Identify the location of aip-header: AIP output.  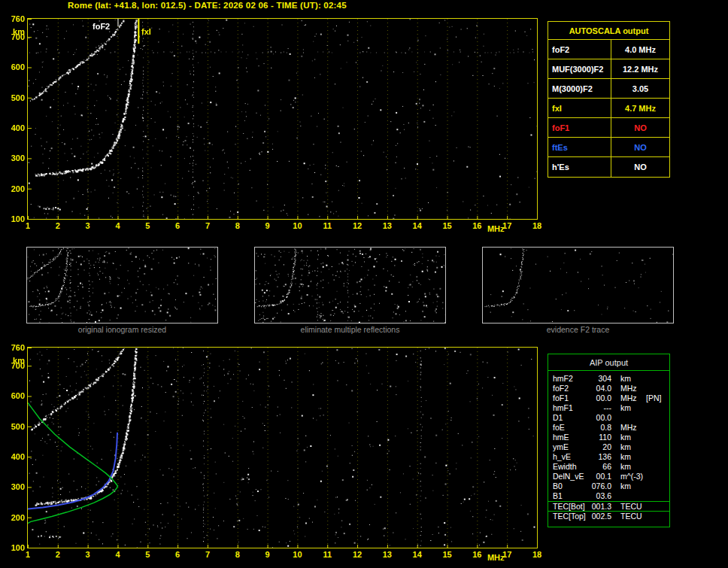
(609, 363).